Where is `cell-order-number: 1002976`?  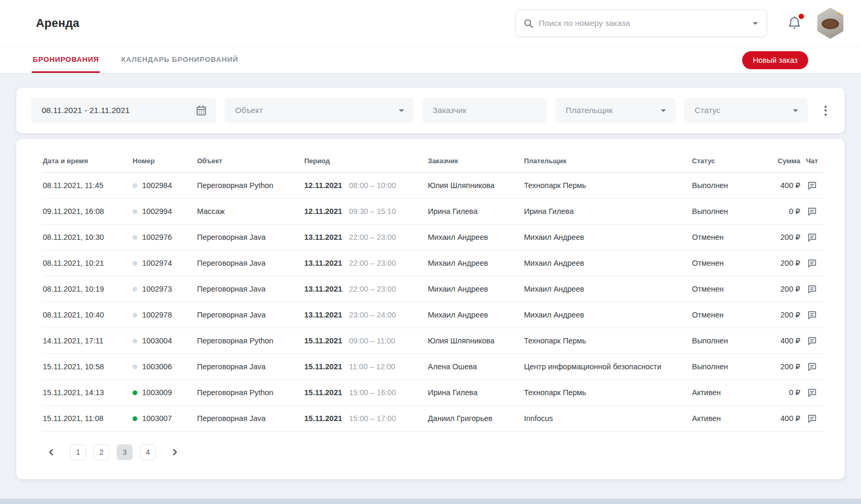 cell-order-number: 1002976 is located at coordinates (165, 237).